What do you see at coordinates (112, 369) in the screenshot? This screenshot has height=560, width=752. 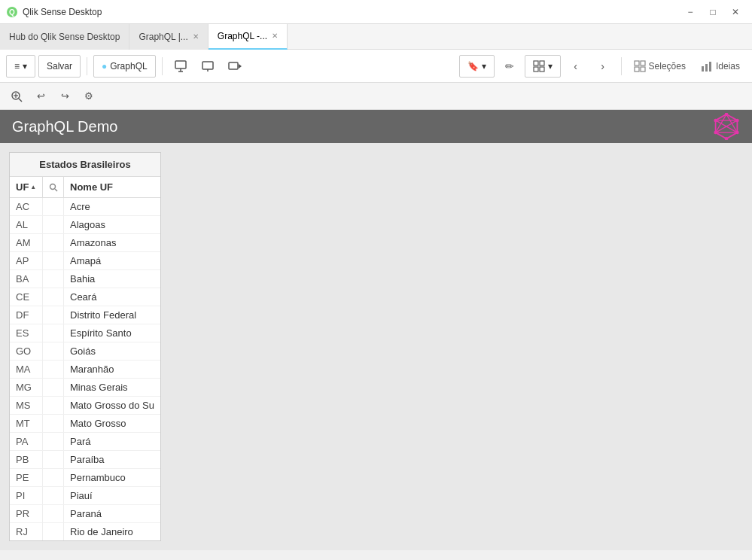 I see `cell-nome: Maranhão` at bounding box center [112, 369].